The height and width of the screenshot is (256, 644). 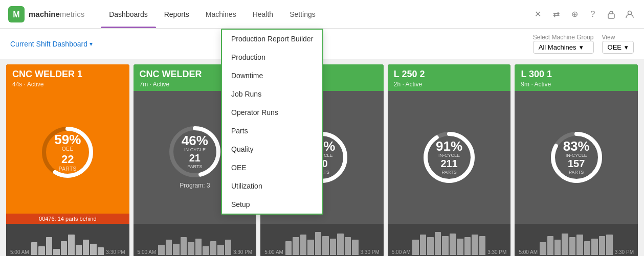 What do you see at coordinates (116, 252) in the screenshot?
I see `footer-end-time-cnc-welder-1: 3:30 PM` at bounding box center [116, 252].